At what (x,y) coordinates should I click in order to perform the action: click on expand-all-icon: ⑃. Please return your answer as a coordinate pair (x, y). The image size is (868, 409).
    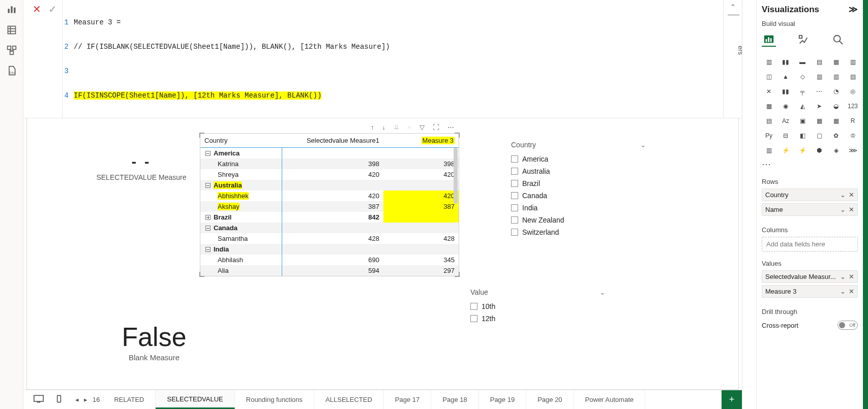
    Looking at the image, I should click on (409, 127).